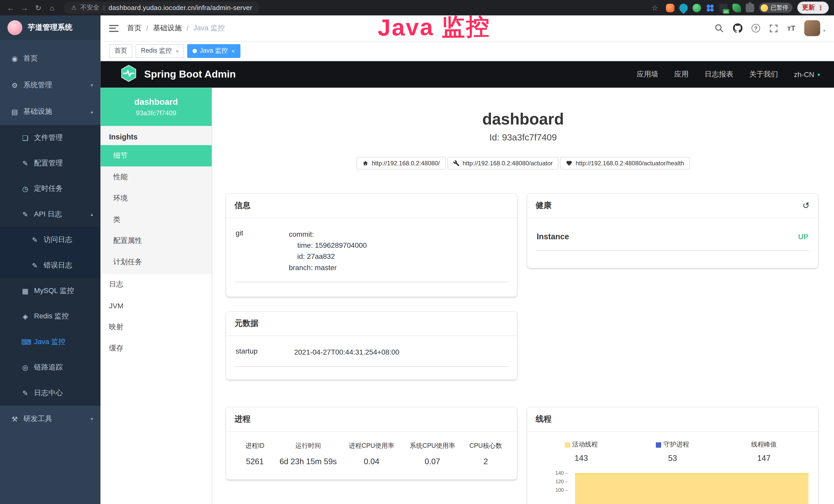  I want to click on extension-icon-blue-grid, so click(710, 7).